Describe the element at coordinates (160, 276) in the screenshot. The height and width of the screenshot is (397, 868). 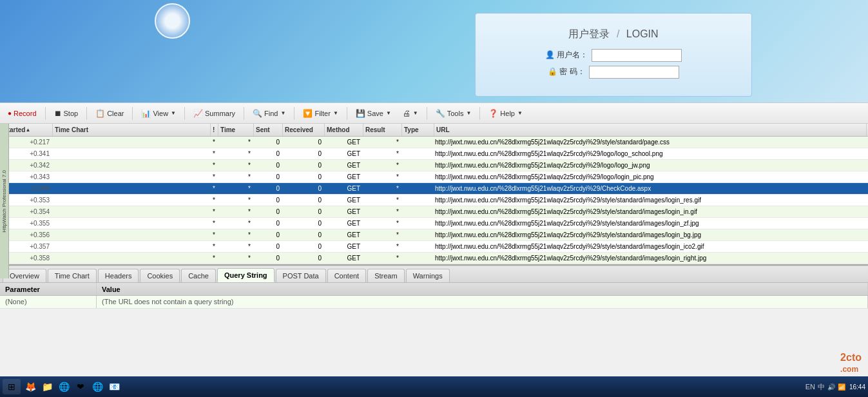
I see `tab-cookies: Cookies` at that location.